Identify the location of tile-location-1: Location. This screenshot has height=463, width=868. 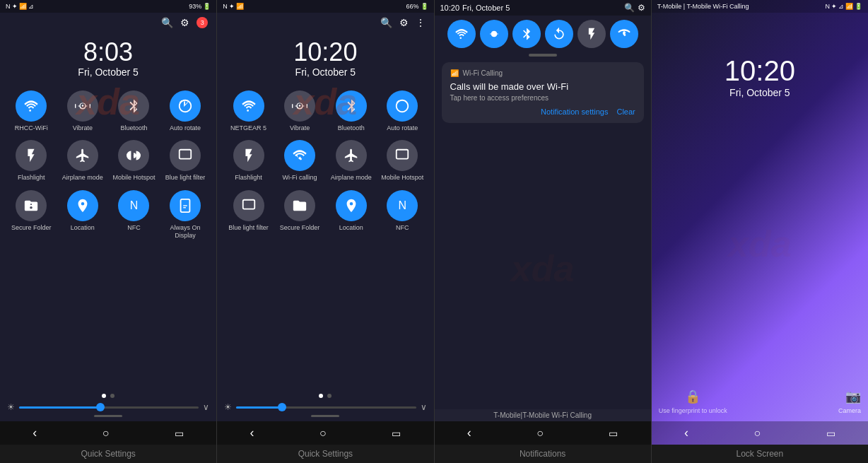
(83, 215).